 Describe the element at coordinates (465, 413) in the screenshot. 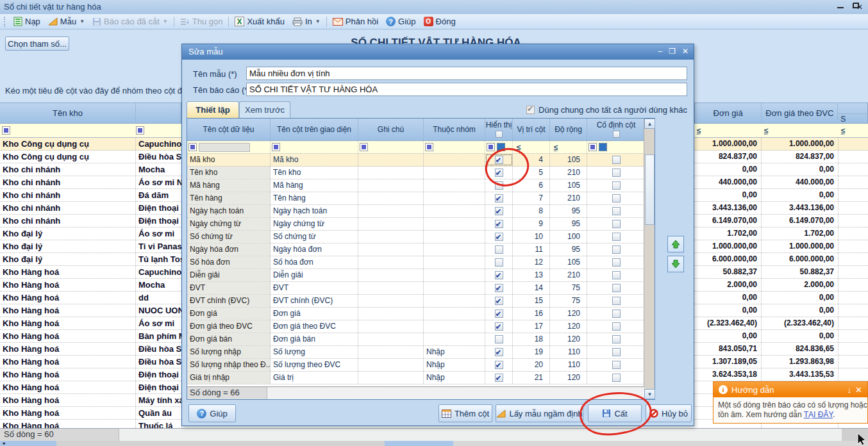

I see `add-column-button: Thêm cột` at that location.